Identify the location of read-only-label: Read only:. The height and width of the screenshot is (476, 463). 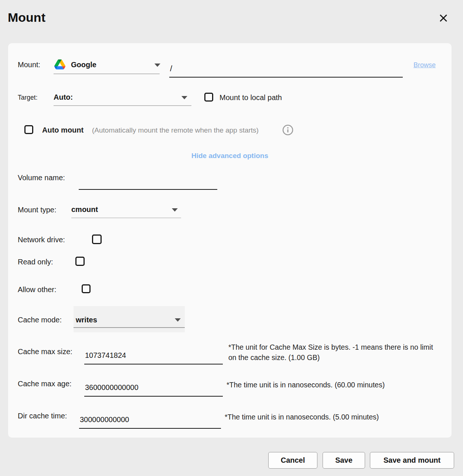
(35, 262).